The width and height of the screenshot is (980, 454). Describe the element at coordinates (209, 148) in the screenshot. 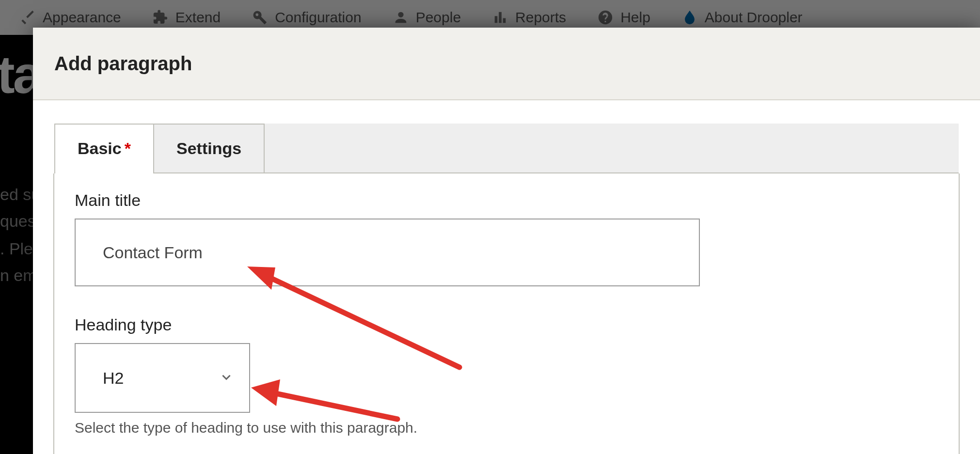

I see `tab-settings: Settings` at that location.